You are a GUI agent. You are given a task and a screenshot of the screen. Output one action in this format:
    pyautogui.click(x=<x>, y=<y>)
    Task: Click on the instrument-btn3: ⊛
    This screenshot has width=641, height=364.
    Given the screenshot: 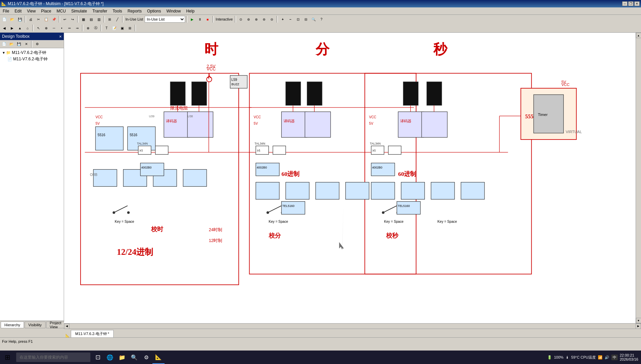 What is the action you would take?
    pyautogui.click(x=256, y=19)
    